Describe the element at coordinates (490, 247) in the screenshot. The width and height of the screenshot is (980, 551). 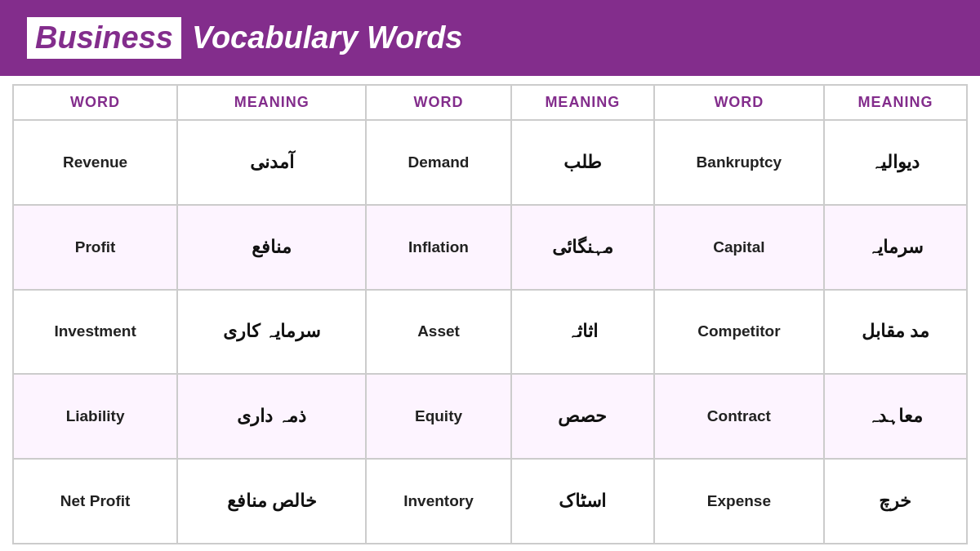
I see `table-row: ProfitمنافعInflationمہنگائیCapitalسرمایہ` at that location.